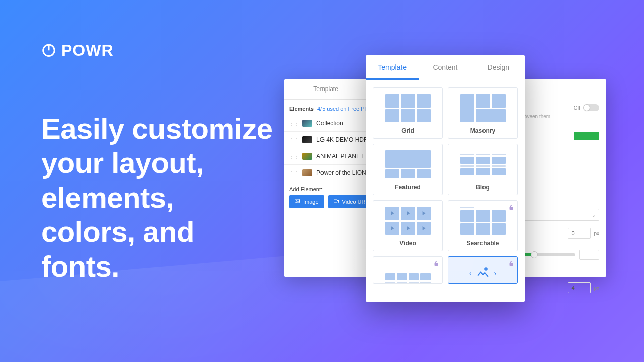 The image size is (644, 362). What do you see at coordinates (591, 108) in the screenshot?
I see `gradient-toggle` at bounding box center [591, 108].